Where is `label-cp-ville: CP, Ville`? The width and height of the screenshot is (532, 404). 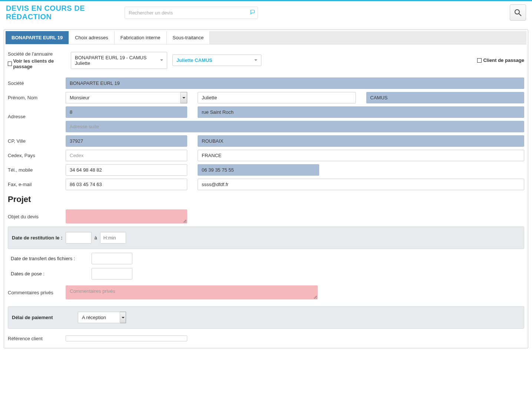 label-cp-ville: CP, Ville is located at coordinates (37, 141).